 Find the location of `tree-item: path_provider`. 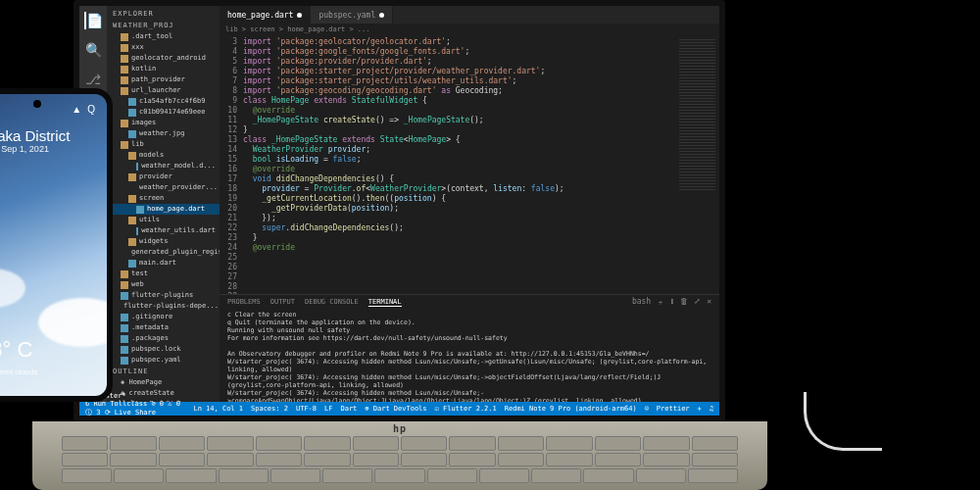

tree-item: path_provider is located at coordinates (165, 80).